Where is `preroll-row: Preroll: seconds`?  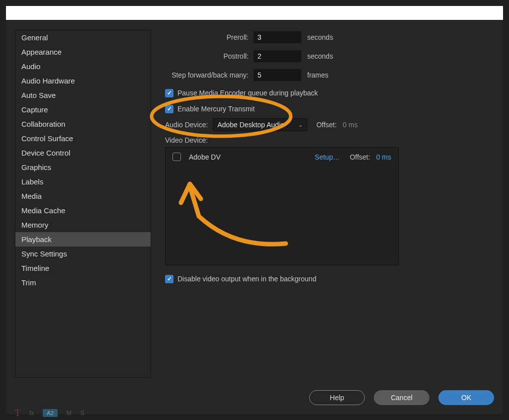
preroll-row: Preroll: seconds is located at coordinates (327, 37).